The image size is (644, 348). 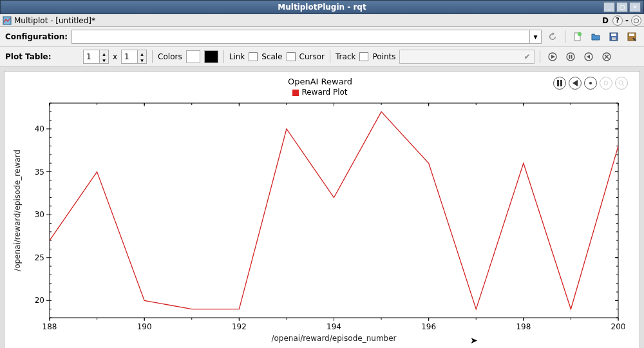 I want to click on circle-icon, so click(x=606, y=83).